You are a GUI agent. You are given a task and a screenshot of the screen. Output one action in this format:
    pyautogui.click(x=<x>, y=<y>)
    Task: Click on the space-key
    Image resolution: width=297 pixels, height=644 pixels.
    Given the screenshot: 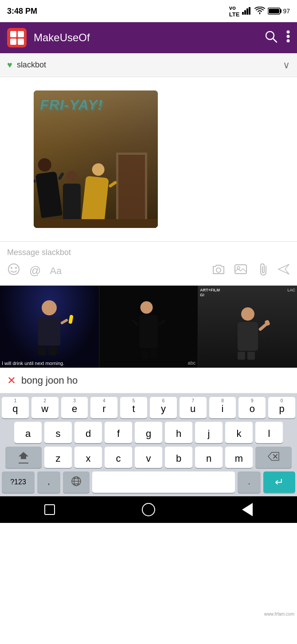 What is the action you would take?
    pyautogui.click(x=164, y=482)
    